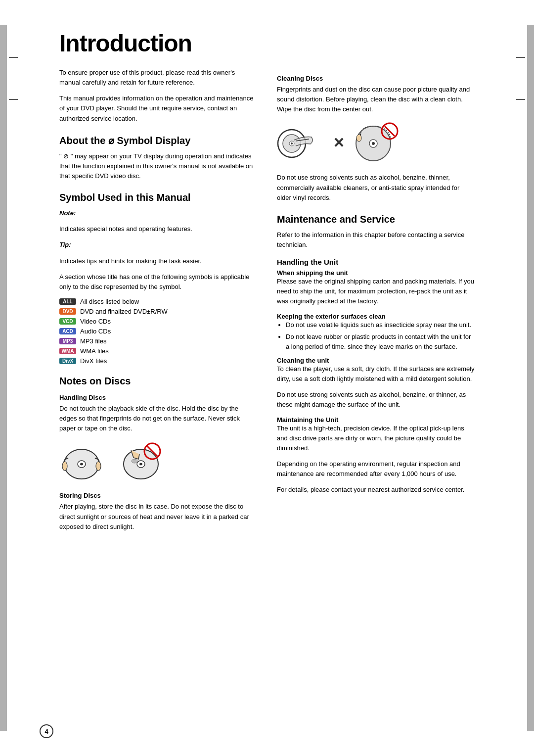 This screenshot has height=756, width=534. What do you see at coordinates (68, 351) in the screenshot?
I see `badge-wma: WMA` at bounding box center [68, 351].